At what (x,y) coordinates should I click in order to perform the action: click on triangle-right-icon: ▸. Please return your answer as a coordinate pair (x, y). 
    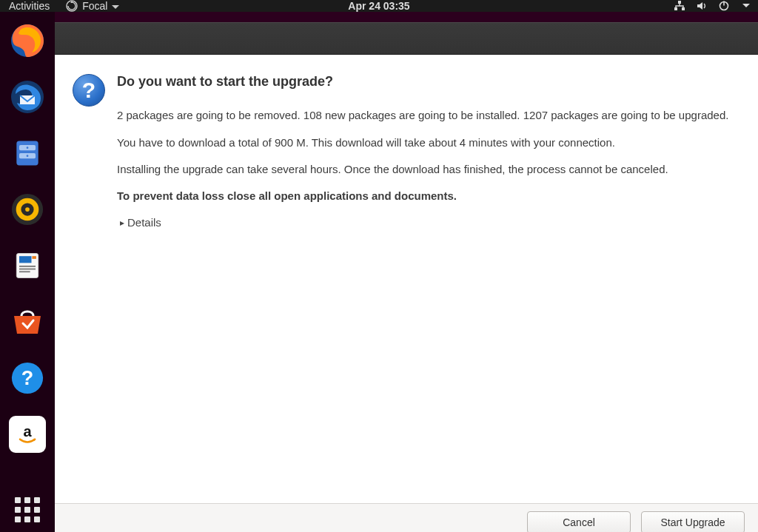
    Looking at the image, I should click on (122, 223).